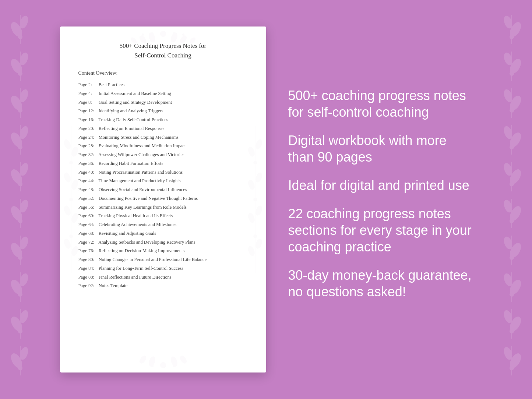 Image resolution: width=532 pixels, height=399 pixels. What do you see at coordinates (380, 104) in the screenshot?
I see `feature-feat1: 500+ coaching progress notes for self-co…` at bounding box center [380, 104].